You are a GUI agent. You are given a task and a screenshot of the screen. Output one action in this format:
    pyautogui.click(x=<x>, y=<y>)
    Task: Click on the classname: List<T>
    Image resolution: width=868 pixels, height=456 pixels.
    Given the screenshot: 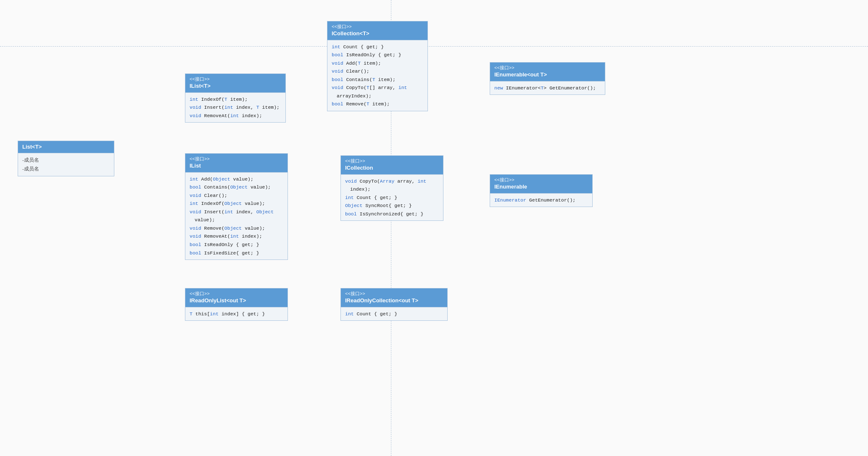 What is the action you would take?
    pyautogui.click(x=66, y=147)
    